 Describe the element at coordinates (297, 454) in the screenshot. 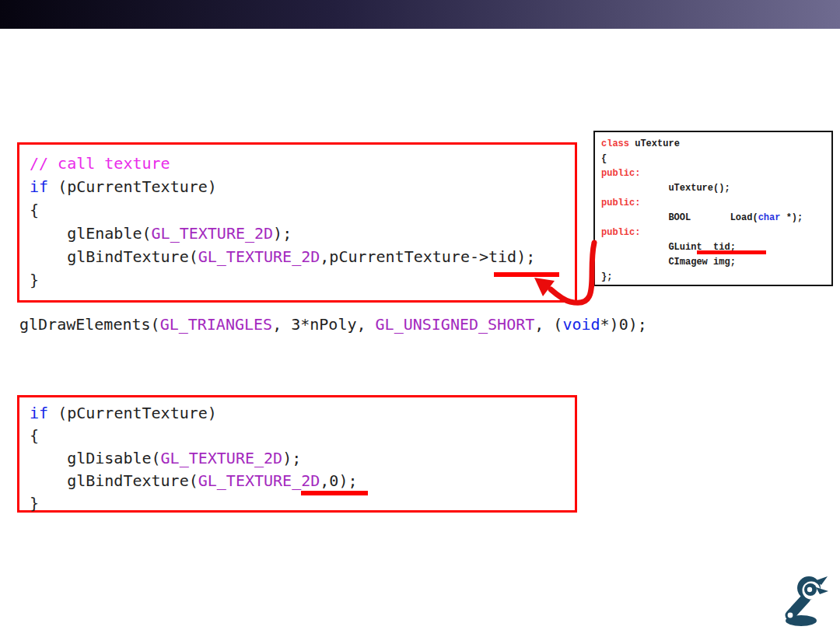

I see `code-box-disable-texture: if (pCurrentTexture){ glDisable(GL_TEXTU…` at that location.